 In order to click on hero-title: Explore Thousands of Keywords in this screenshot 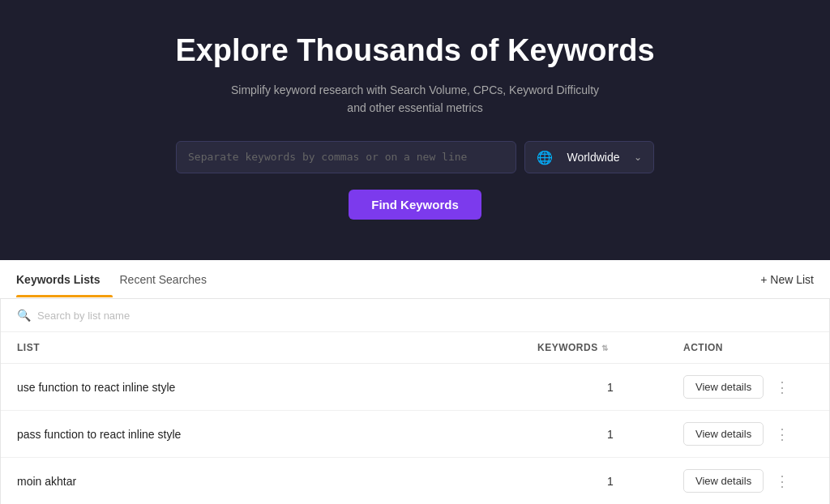, I will do `click(415, 51)`.